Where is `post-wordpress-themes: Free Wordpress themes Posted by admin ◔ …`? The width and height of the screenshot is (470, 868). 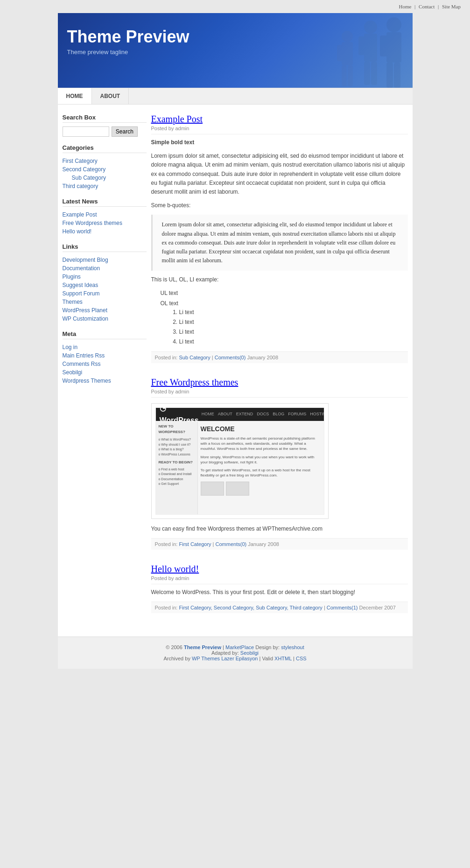
post-wordpress-themes: Free Wordpress themes Posted by admin ◔ … is located at coordinates (280, 463).